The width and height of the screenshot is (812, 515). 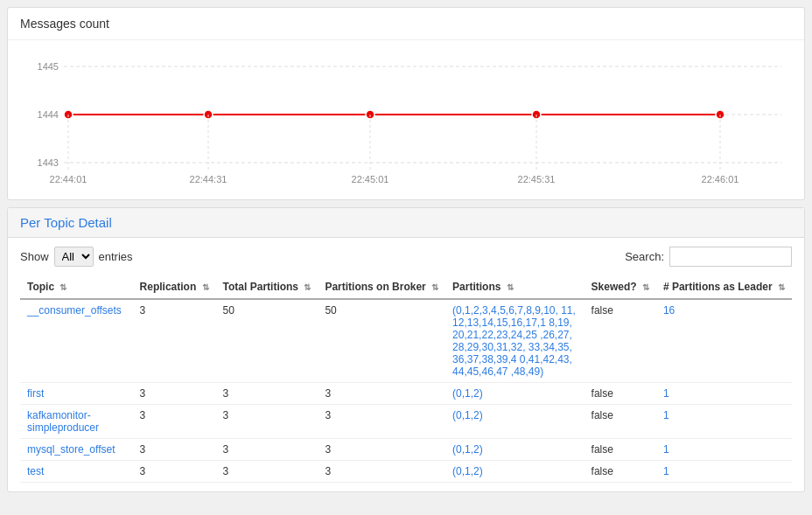 What do you see at coordinates (406, 257) in the screenshot?
I see `table-controls: Show All 10 25 50 entries Search:` at bounding box center [406, 257].